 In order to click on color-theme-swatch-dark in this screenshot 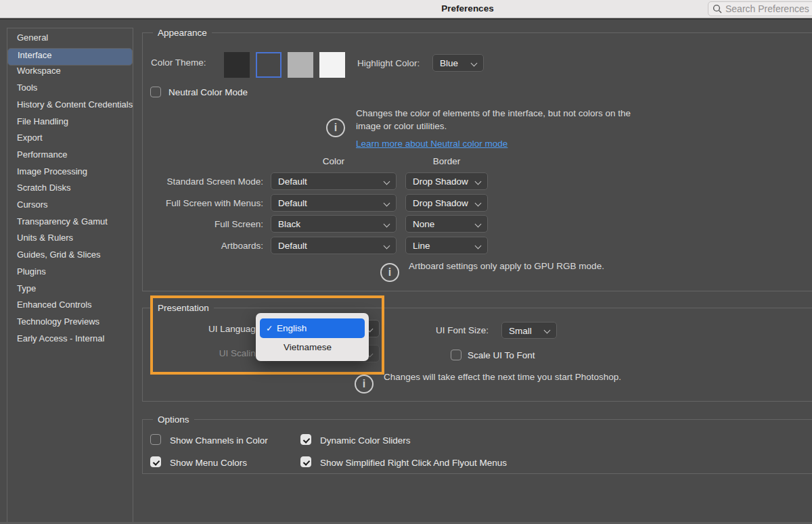, I will do `click(237, 65)`.